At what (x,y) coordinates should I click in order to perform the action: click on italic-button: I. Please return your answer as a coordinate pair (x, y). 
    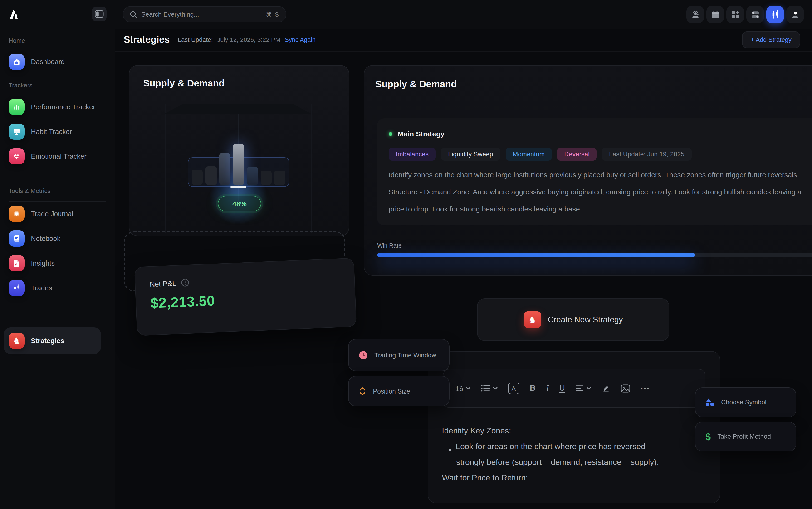
    Looking at the image, I should click on (548, 388).